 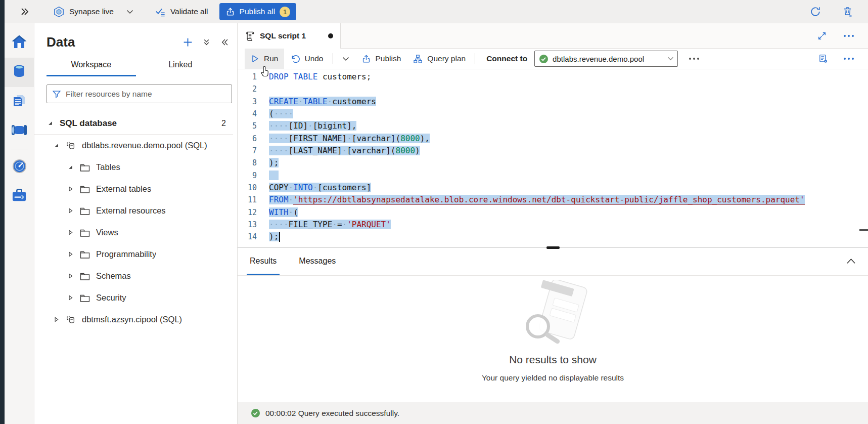 What do you see at coordinates (19, 196) in the screenshot?
I see `nav-manage` at bounding box center [19, 196].